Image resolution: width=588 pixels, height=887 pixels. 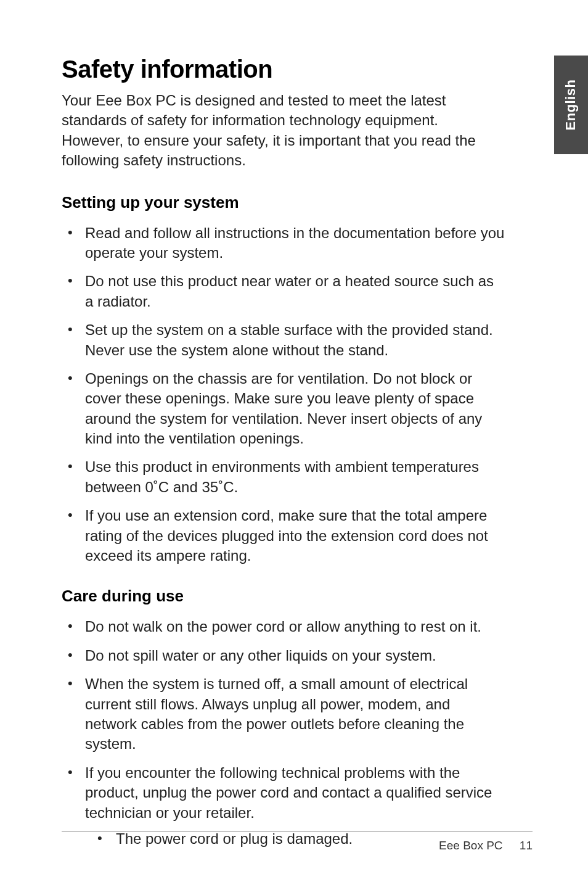 I want to click on list-item: Set up the system on a stable surface wi…, so click(x=284, y=340).